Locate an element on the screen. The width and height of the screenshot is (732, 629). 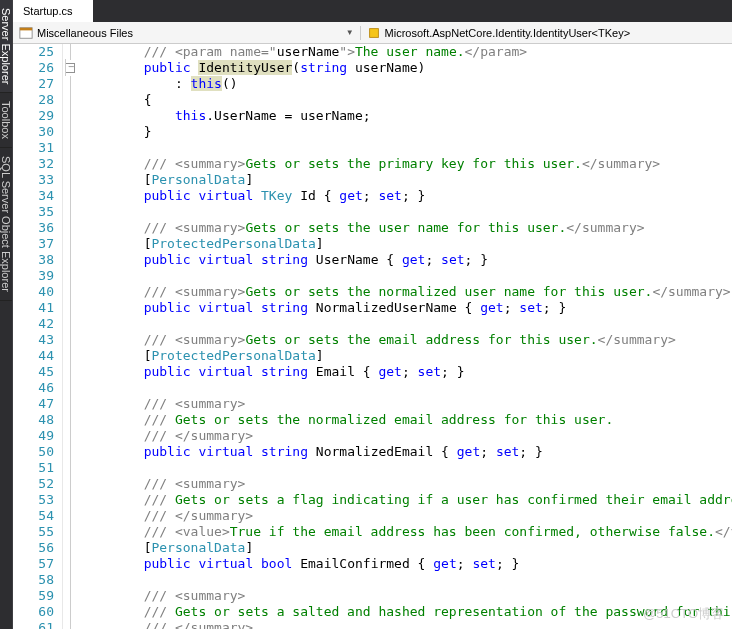
side-tool-strip: Server Explorer Toolbox SQL Server Objec… is located at coordinates (6, 314).